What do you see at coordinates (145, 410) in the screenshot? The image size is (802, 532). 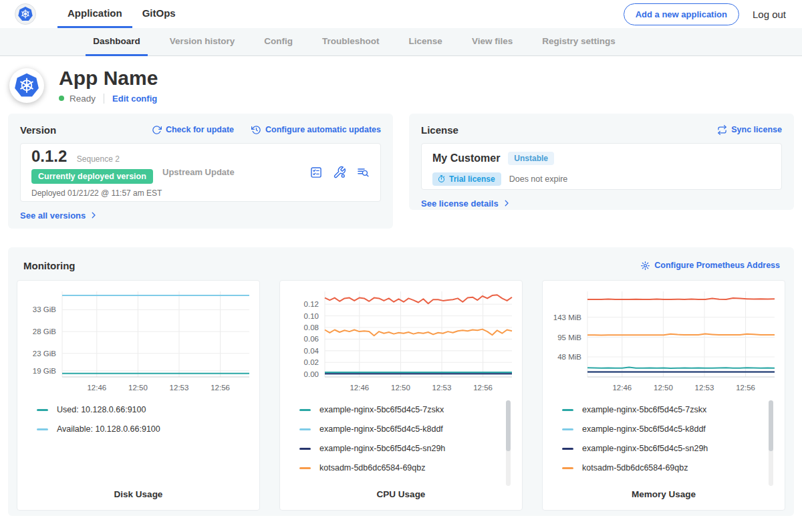 I see `legend-item: Used: 10.128.0.66:9100` at bounding box center [145, 410].